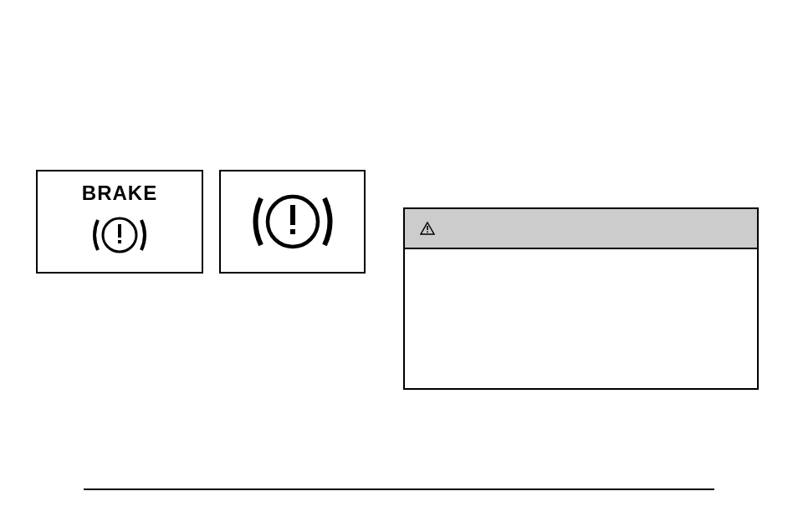 Image resolution: width=798 pixels, height=532 pixels. I want to click on brake-label: BRAKE, so click(120, 193).